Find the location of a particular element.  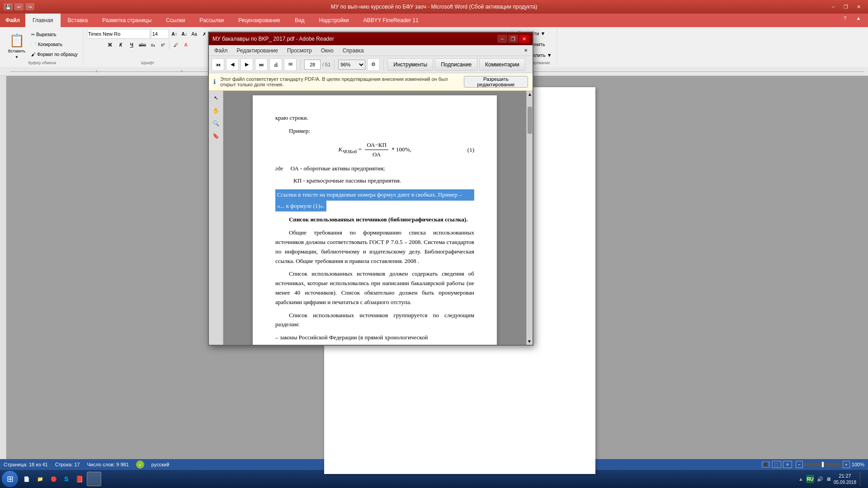

ribbon-help: ? is located at coordinates (845, 18).